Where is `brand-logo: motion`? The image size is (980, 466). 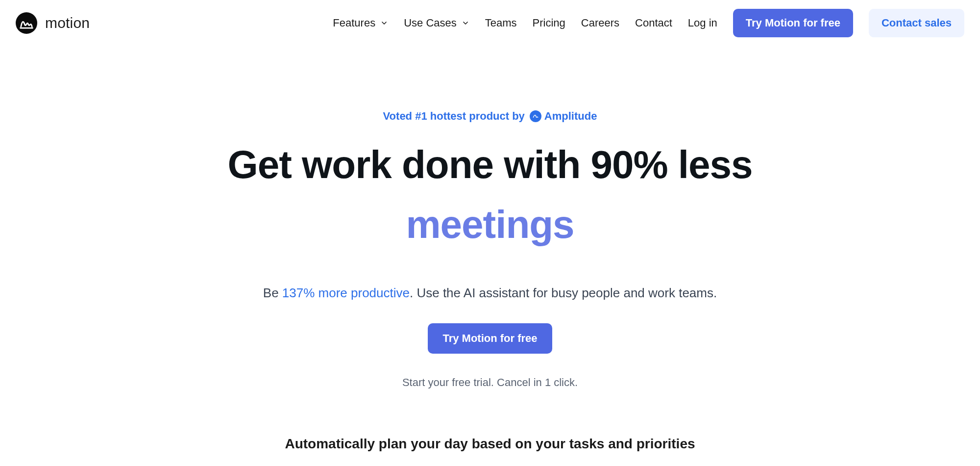 brand-logo: motion is located at coordinates (53, 23).